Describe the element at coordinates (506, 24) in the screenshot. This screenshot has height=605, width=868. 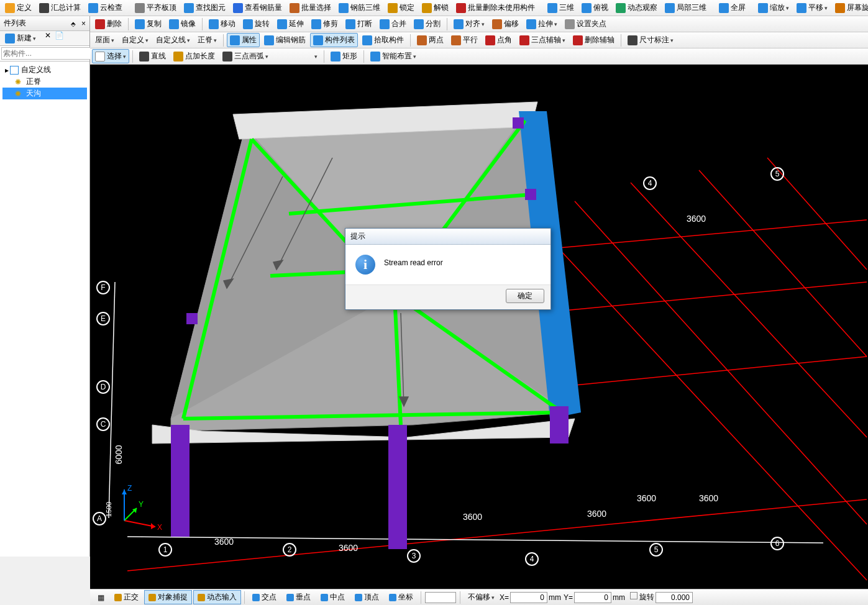
I see `tb2-偏移: 偏移` at that location.